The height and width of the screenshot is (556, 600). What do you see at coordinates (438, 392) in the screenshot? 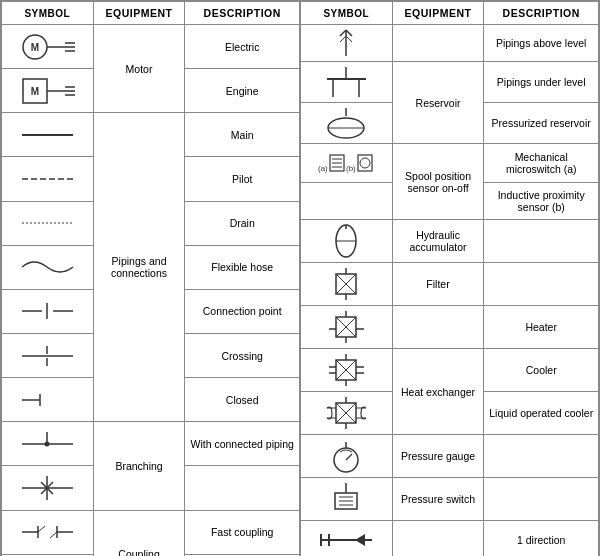
I see `equipment-heat-exchanger: Heat exchanger` at bounding box center [438, 392].